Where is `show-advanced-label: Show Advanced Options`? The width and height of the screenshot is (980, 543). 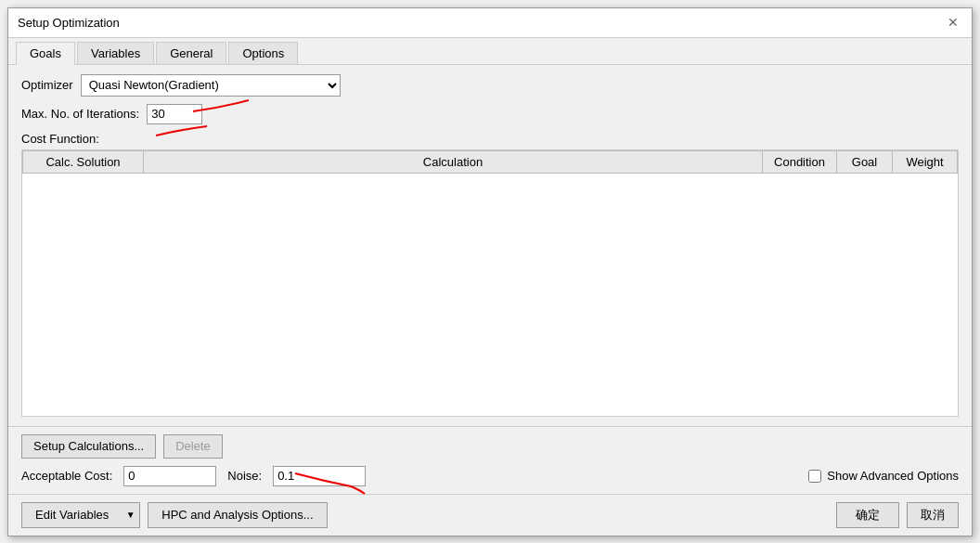
show-advanced-label: Show Advanced Options is located at coordinates (893, 475).